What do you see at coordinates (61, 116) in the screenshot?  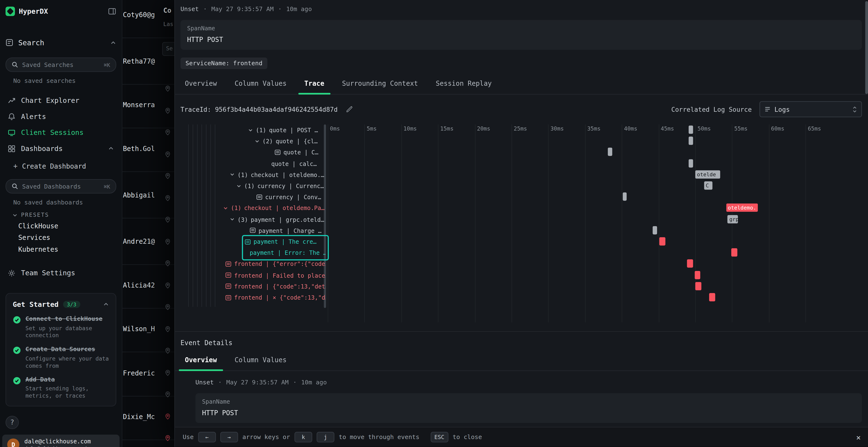 I see `sidebar-item-alerts: Alerts` at bounding box center [61, 116].